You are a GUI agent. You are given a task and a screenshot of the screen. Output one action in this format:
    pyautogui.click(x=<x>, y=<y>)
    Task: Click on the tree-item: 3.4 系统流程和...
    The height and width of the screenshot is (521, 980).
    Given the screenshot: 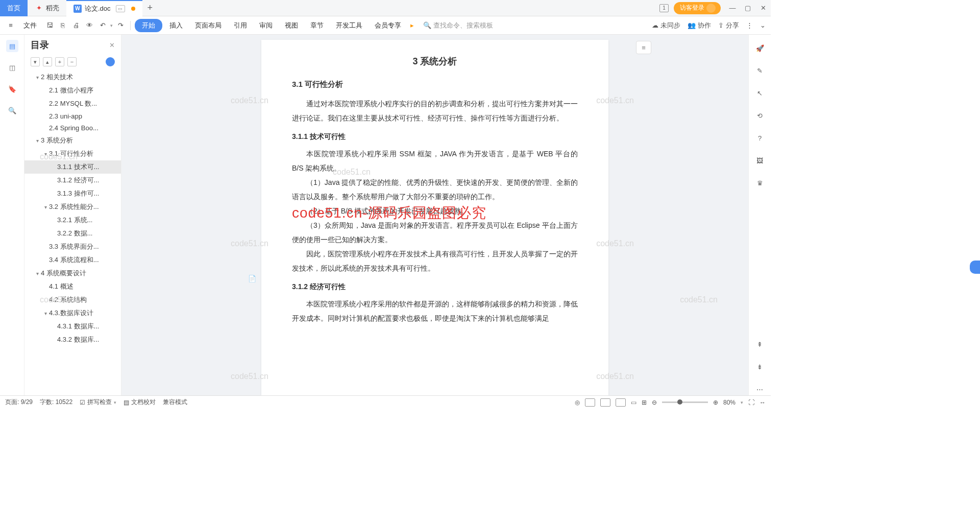 What is the action you would take?
    pyautogui.click(x=72, y=260)
    